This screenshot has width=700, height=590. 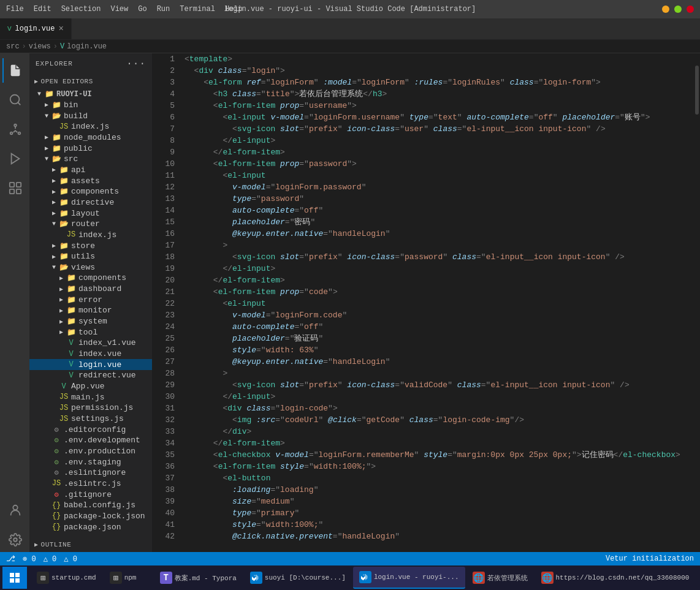 I want to click on folder-components: ▶ 📁 components, so click(x=91, y=192).